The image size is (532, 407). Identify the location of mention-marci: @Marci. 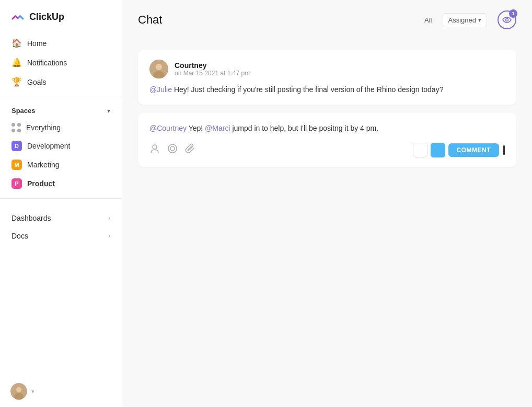
(217, 128).